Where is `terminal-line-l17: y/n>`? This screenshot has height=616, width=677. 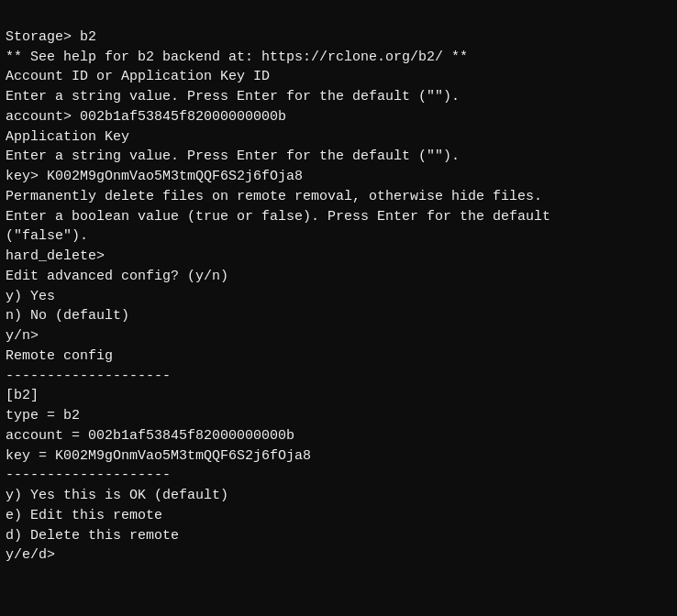
terminal-line-l17: y/n> is located at coordinates (338, 336).